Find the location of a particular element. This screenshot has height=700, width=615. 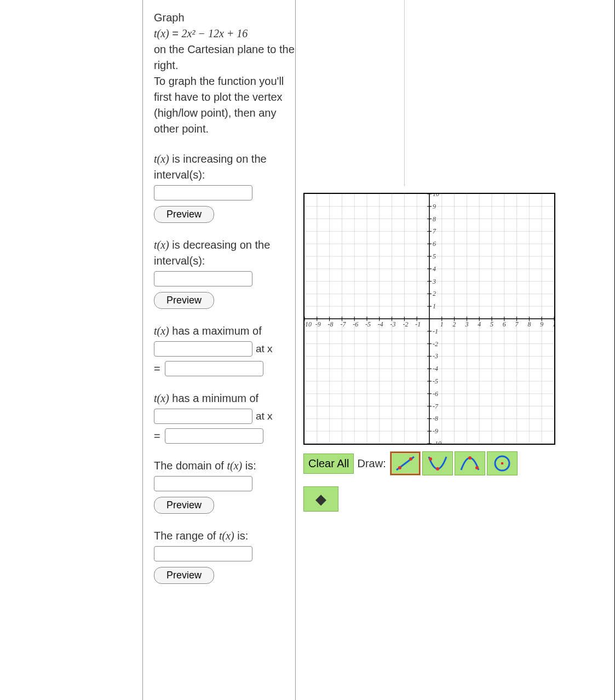

domain-label: The domain of t(x) is: is located at coordinates (225, 466).